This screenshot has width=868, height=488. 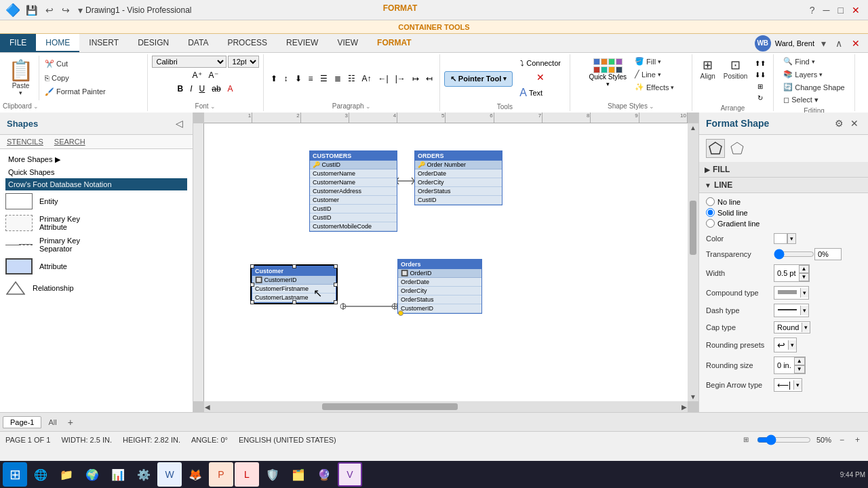 What do you see at coordinates (368, 106) in the screenshot?
I see `paragraph-expand: ⌄` at bounding box center [368, 106].